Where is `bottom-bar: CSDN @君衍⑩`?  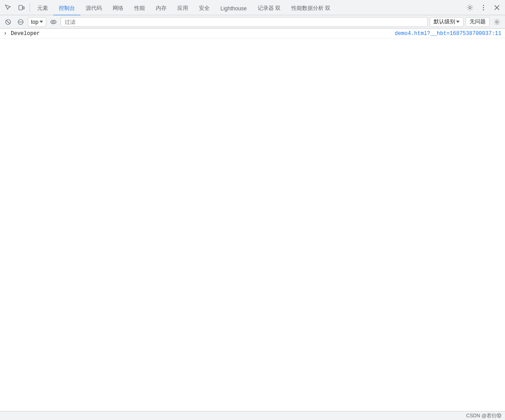 bottom-bar: CSDN @君衍⑩ is located at coordinates (252, 416).